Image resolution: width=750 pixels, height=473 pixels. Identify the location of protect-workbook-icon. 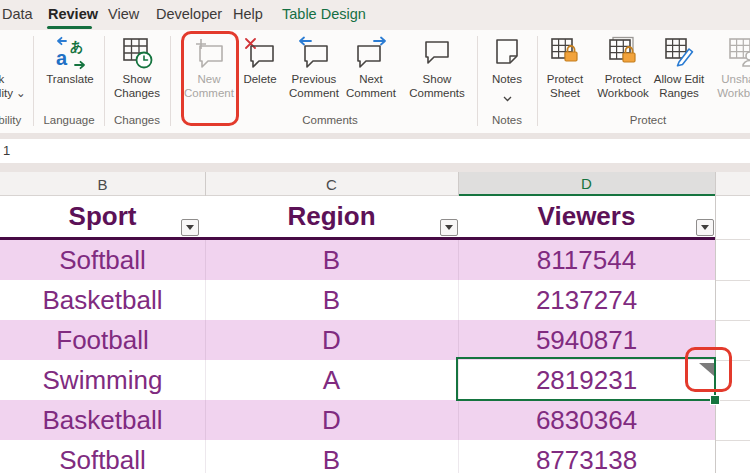
(623, 52).